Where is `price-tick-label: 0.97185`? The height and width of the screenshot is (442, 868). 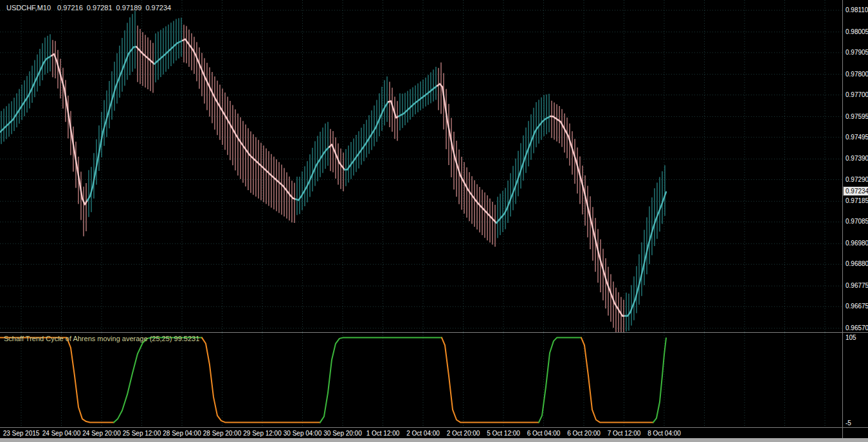
price-tick-label: 0.97185 is located at coordinates (856, 200).